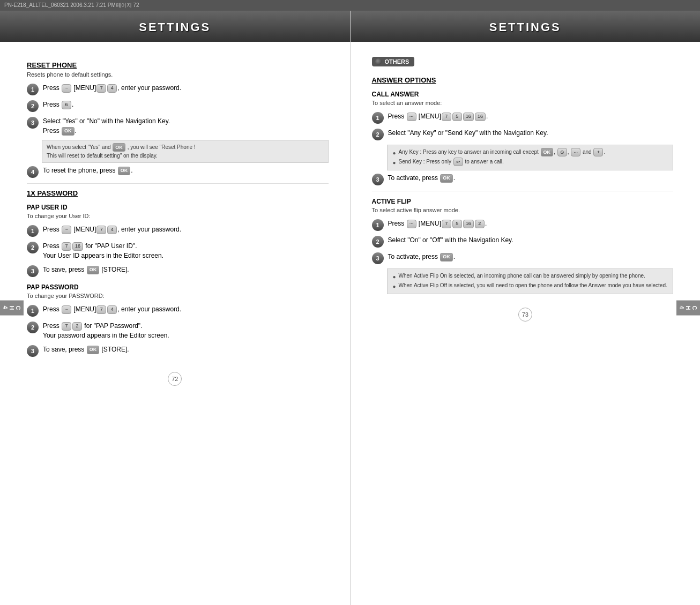 The image size is (700, 605). I want to click on page-num-circle-right: 73, so click(525, 315).